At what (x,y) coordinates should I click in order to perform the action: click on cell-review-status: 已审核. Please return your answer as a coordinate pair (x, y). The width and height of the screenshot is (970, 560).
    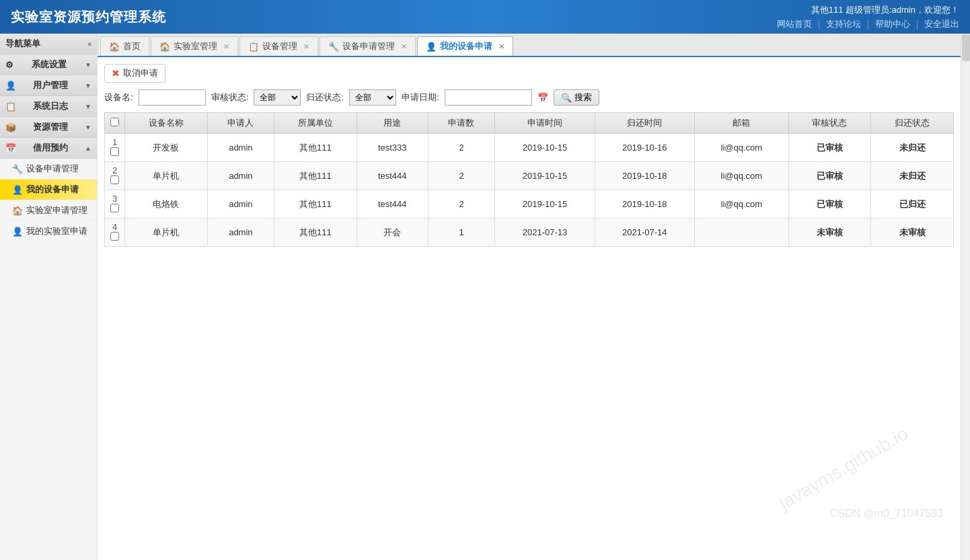
    Looking at the image, I should click on (830, 176).